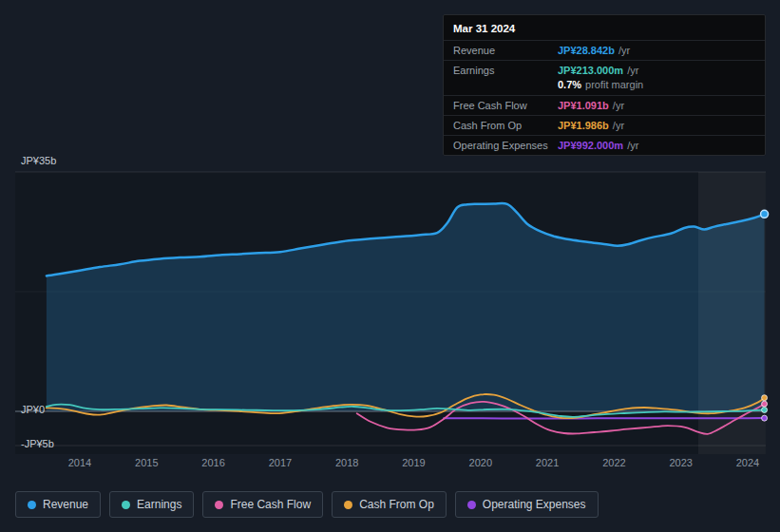  I want to click on tooltip-row-value: JP¥1.986b/yr, so click(591, 125).